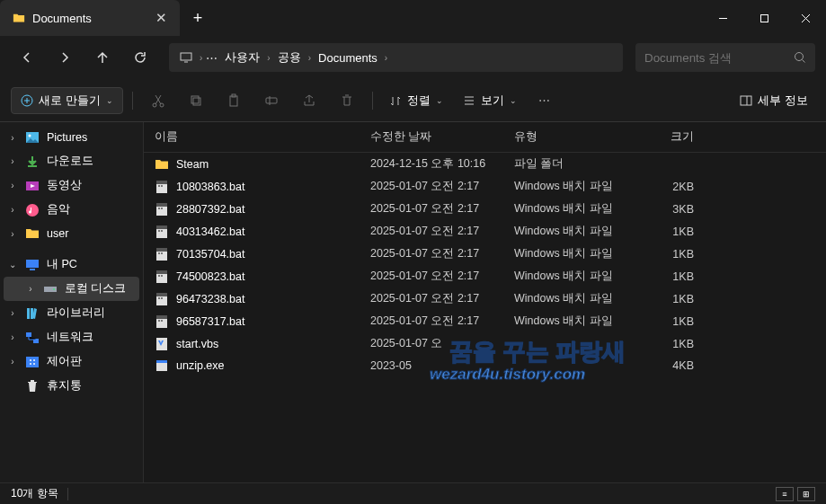  Describe the element at coordinates (72, 162) in the screenshot. I see `sidebar-item: ›다운로드` at that location.